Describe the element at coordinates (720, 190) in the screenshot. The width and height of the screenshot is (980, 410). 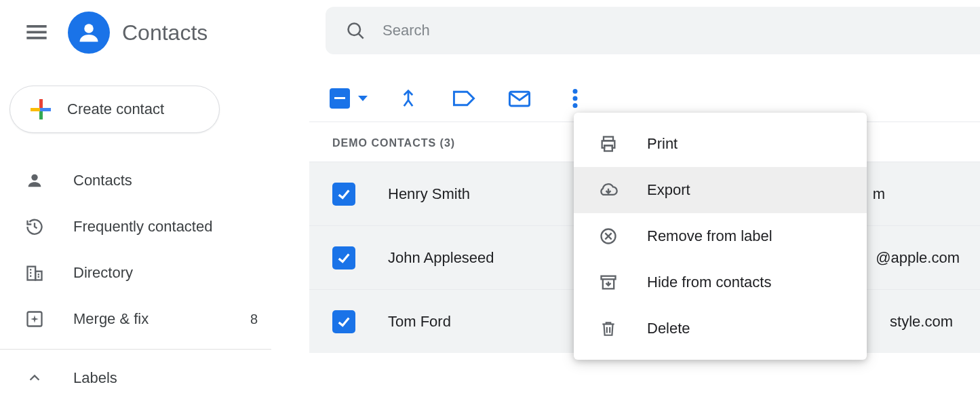
I see `menu-item-export: Export` at that location.